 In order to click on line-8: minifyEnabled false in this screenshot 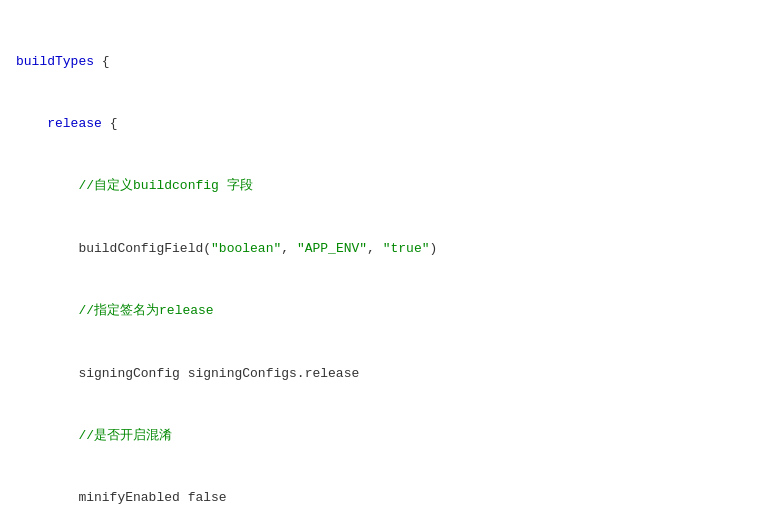, I will do `click(384, 498)`.